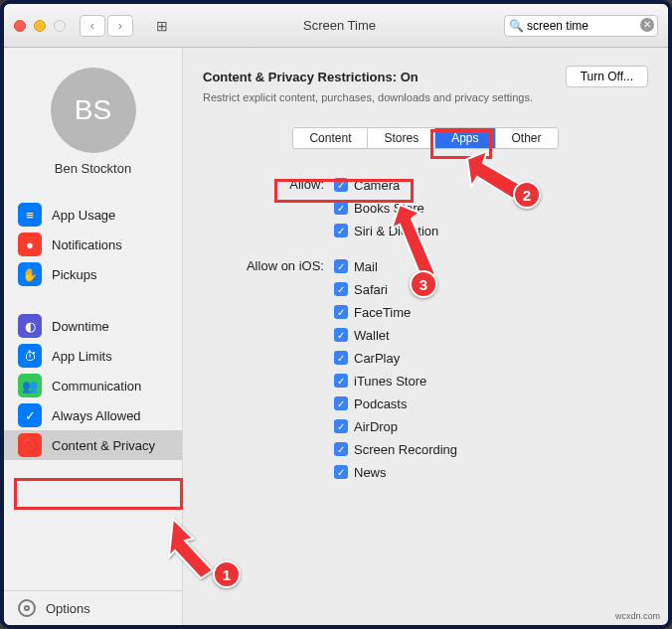 Image resolution: width=672 pixels, height=629 pixels. I want to click on checkbox-books-store: ✓Books Store, so click(386, 208).